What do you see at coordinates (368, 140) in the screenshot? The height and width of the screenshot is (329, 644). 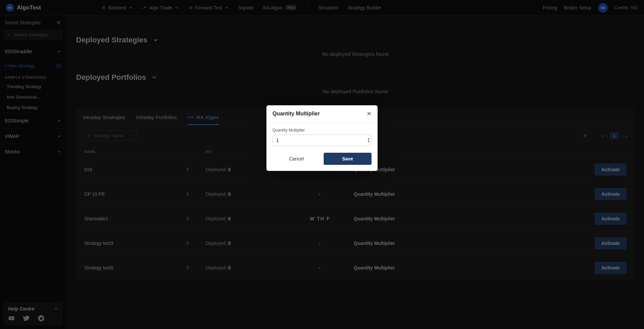 I see `quantity-stepper: ▲▼` at bounding box center [368, 140].